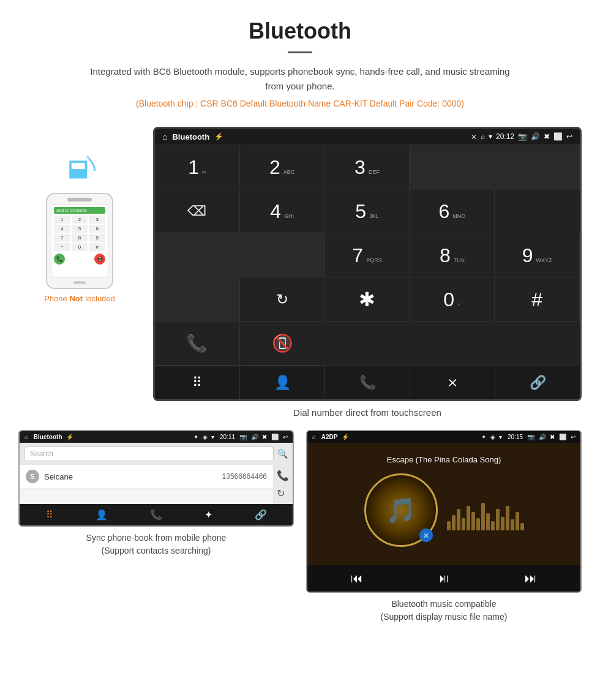 Image resolution: width=600 pixels, height=700 pixels. What do you see at coordinates (283, 299) in the screenshot?
I see `dial-refresh: ↻` at bounding box center [283, 299].